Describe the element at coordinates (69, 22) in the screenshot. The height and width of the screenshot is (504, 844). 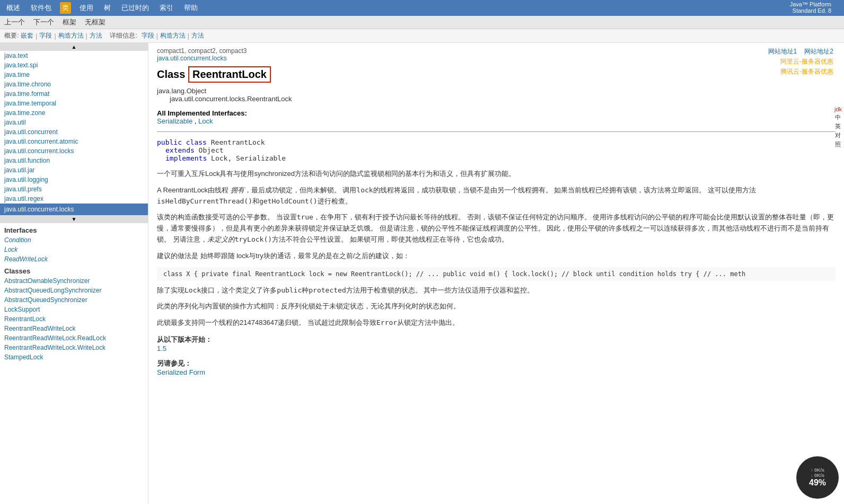
I see `nav-frames: 框架` at that location.